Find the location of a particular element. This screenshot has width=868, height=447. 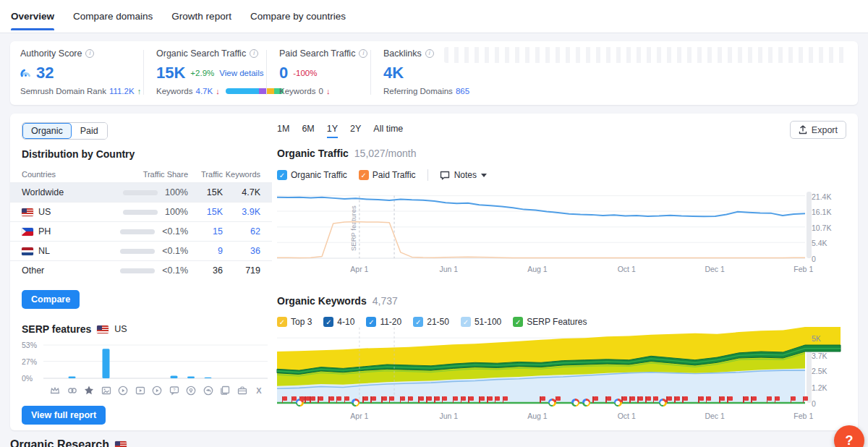

twitter-icon: X is located at coordinates (259, 391).